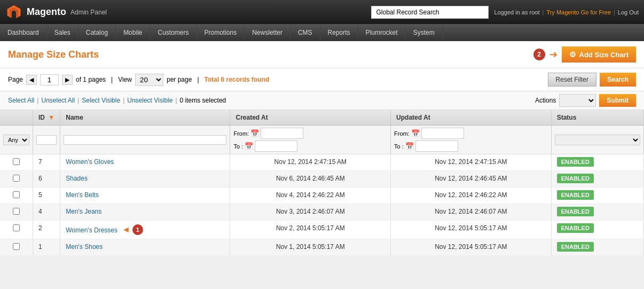 Image resolution: width=644 pixels, height=289 pixels. I want to click on page-number-input, so click(49, 80).